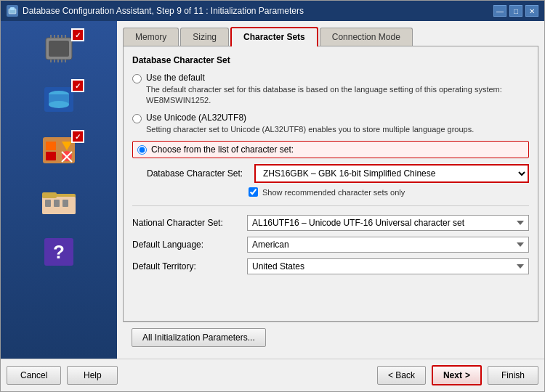 Image resolution: width=545 pixels, height=392 pixels. I want to click on option-use-default: Use the default The default character se…, so click(331, 90).